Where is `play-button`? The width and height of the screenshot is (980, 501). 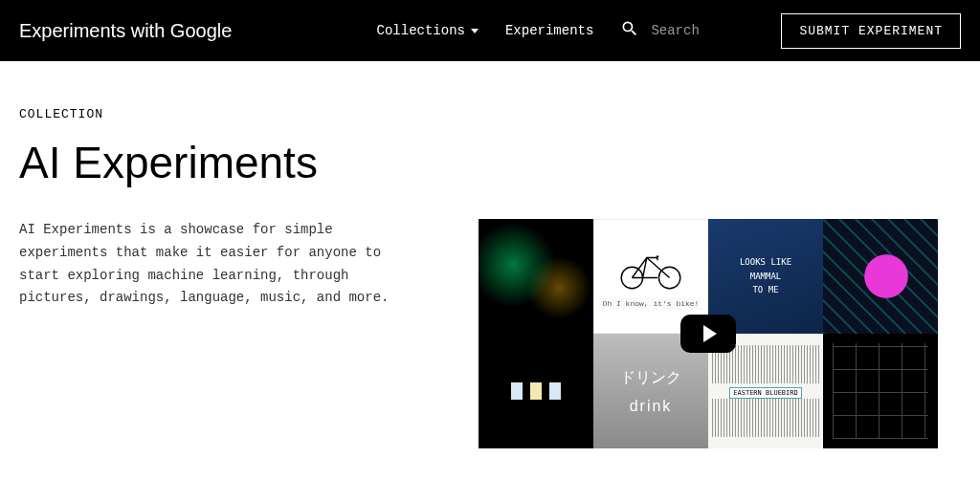 play-button is located at coordinates (708, 334).